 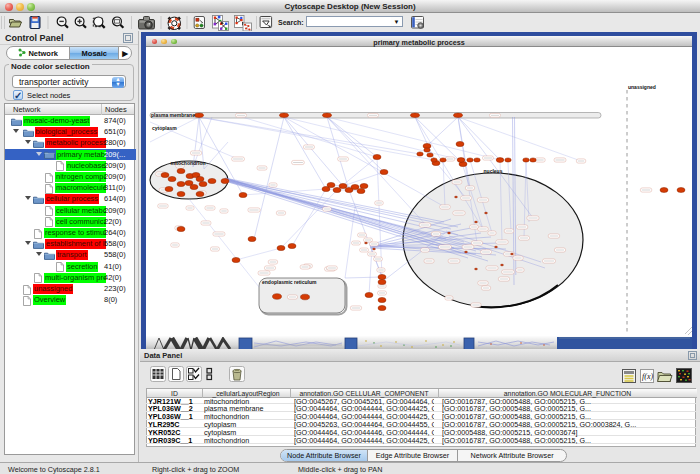 What do you see at coordinates (164, 128) in the screenshot?
I see `svg-text: cytoplasm` at bounding box center [164, 128].